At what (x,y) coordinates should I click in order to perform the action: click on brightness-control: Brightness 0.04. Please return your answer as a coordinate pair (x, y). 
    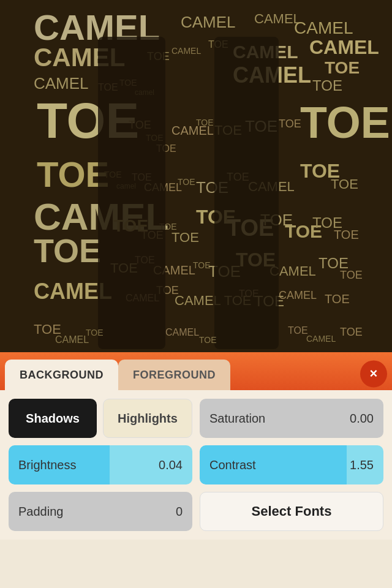
    Looking at the image, I should click on (100, 465).